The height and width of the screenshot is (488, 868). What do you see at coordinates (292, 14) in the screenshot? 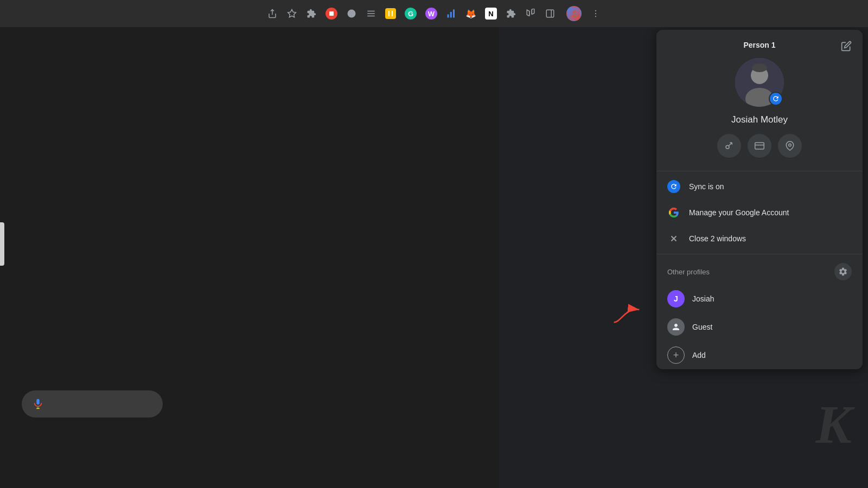
I see `star-icon` at bounding box center [292, 14].